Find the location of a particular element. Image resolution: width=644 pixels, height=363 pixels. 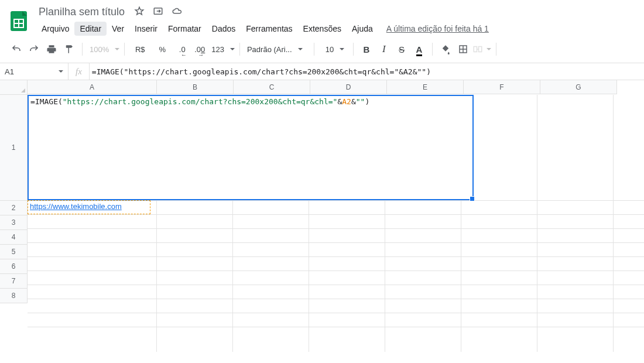

menu-editar: Editar is located at coordinates (90, 29).